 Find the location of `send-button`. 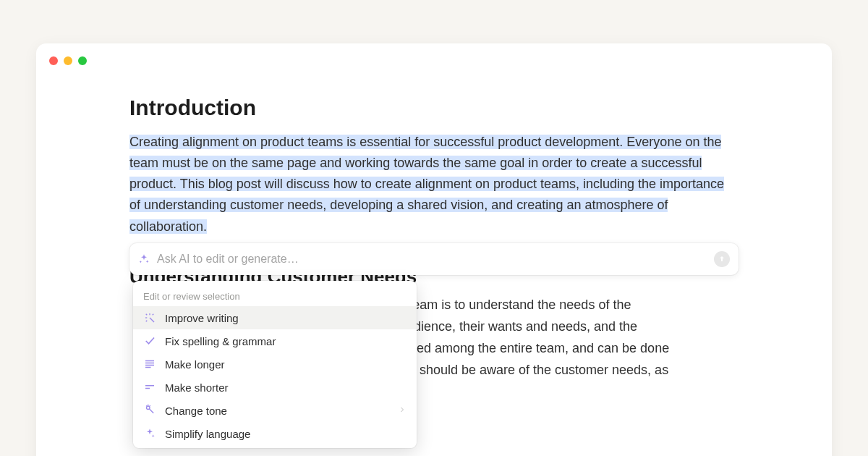

send-button is located at coordinates (722, 259).